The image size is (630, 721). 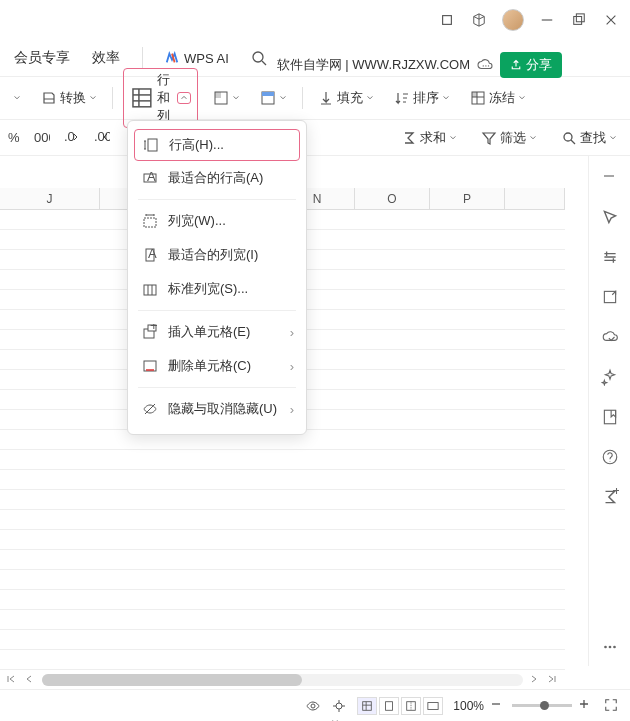 What do you see at coordinates (217, 409) in the screenshot?
I see `menu-hide: 隐藏与取消隐藏(U) ›` at bounding box center [217, 409].